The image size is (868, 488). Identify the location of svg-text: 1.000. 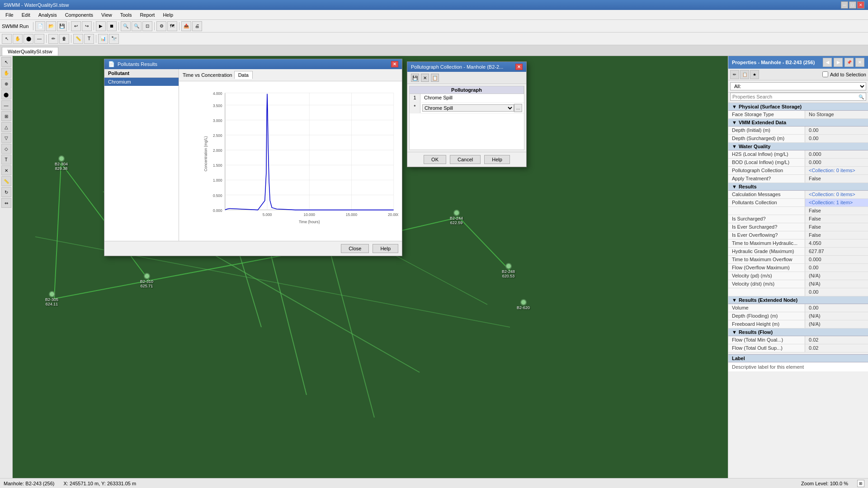
(218, 181).